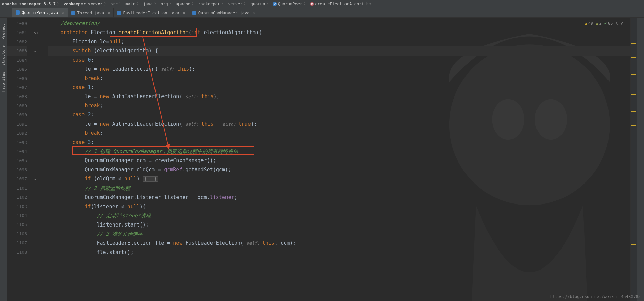 Image resolution: width=644 pixels, height=301 pixels. I want to click on line-number: 1085, so click(17, 69).